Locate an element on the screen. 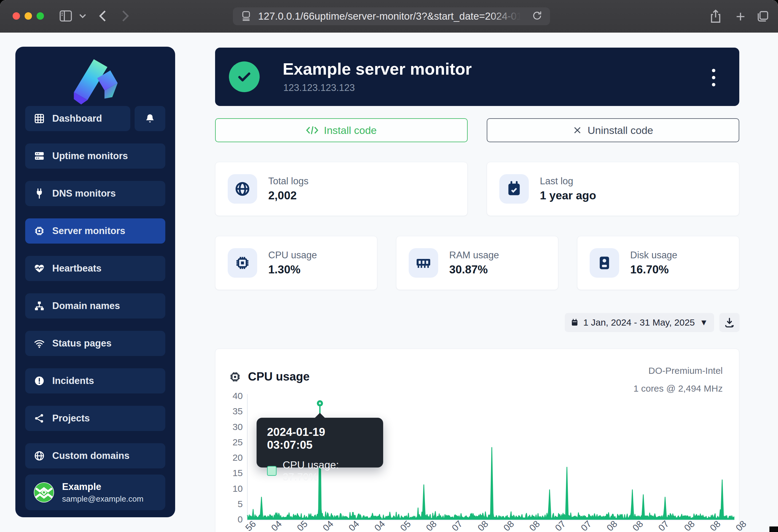 The width and height of the screenshot is (778, 532). sidebar-item-dns-monitors: DNS monitors is located at coordinates (95, 193).